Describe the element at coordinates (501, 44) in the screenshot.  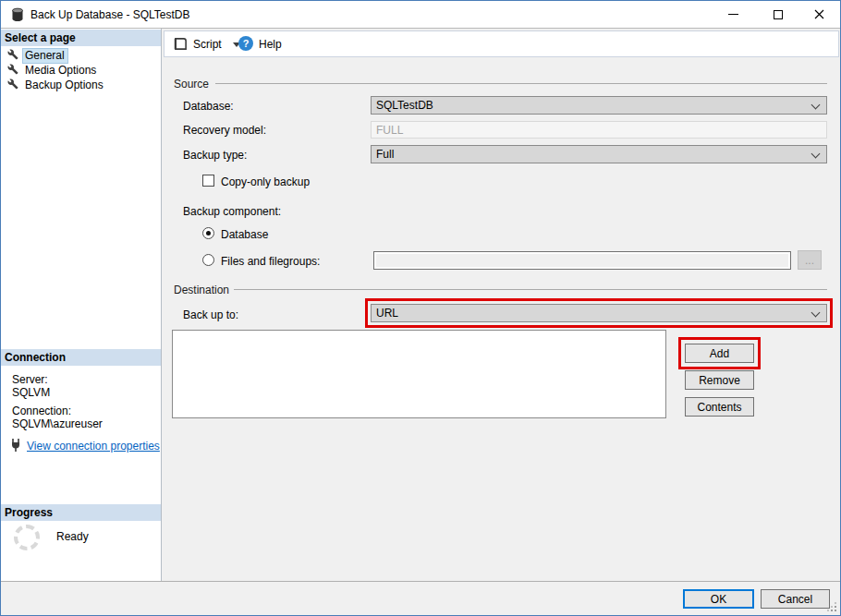
I see `toolbar: Script Help` at that location.